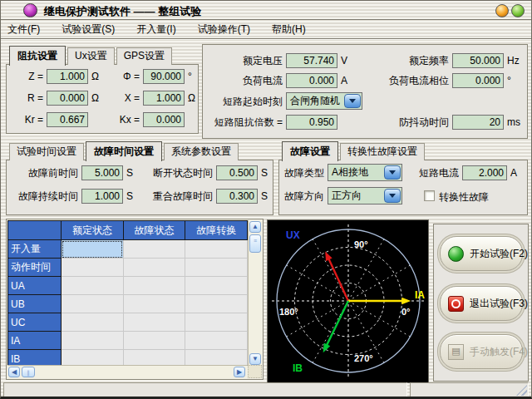 The height and width of the screenshot is (399, 532). I want to click on menu-help: 帮助(H), so click(289, 30).